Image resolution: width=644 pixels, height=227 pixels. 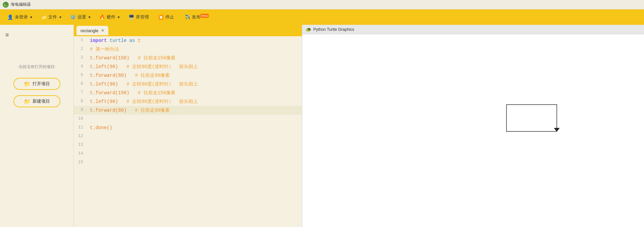 What do you see at coordinates (142, 17) in the screenshot?
I see `library-label: 库管理` at bounding box center [142, 17].